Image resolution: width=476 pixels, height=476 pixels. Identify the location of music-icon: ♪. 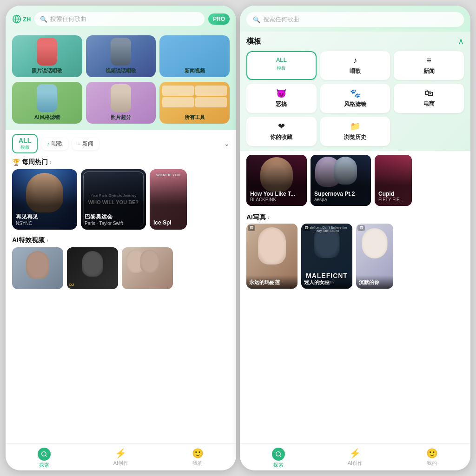
(48, 144).